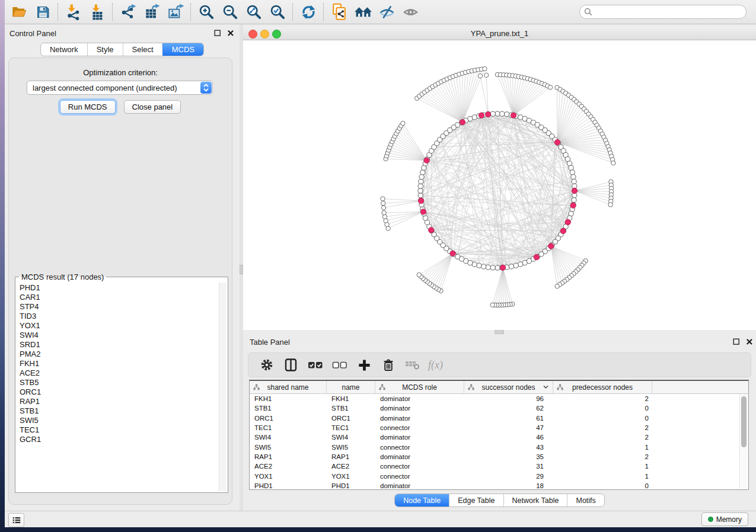 Image resolution: width=756 pixels, height=532 pixels. I want to click on mcds-result-item: SRD1, so click(120, 345).